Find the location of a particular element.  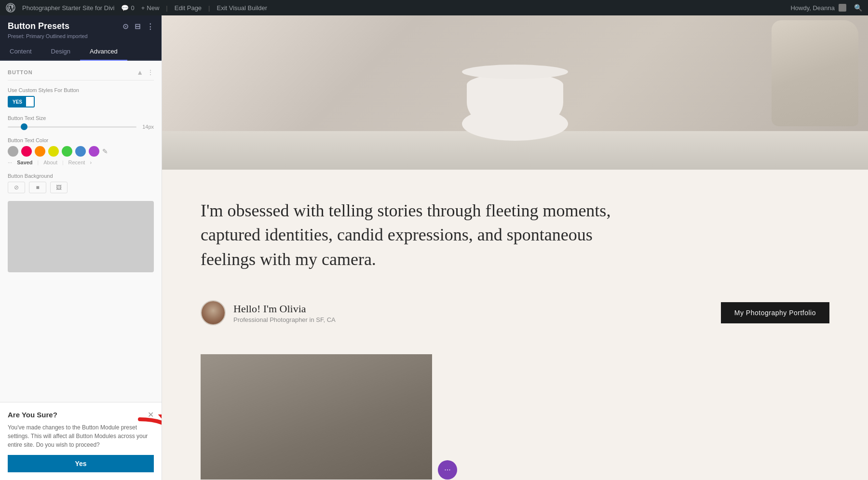

text-color-label: Button Text Color is located at coordinates (81, 140).